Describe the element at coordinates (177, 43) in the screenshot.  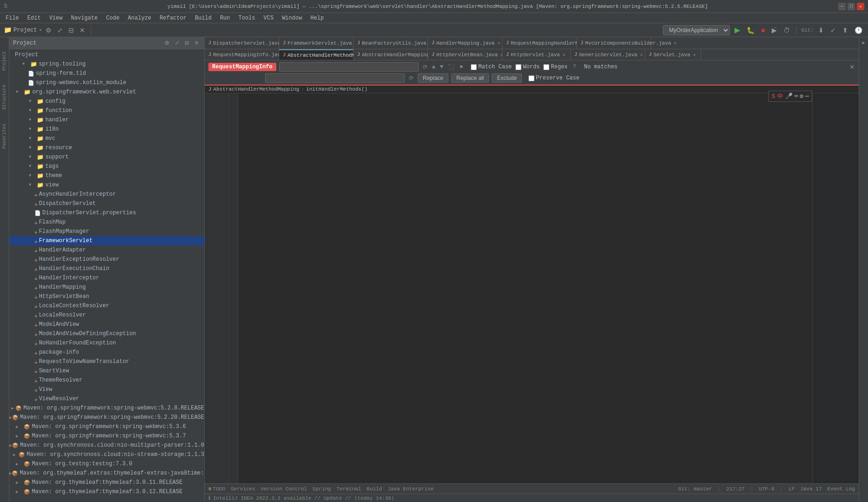
I see `project-expand-button: ⤢` at that location.